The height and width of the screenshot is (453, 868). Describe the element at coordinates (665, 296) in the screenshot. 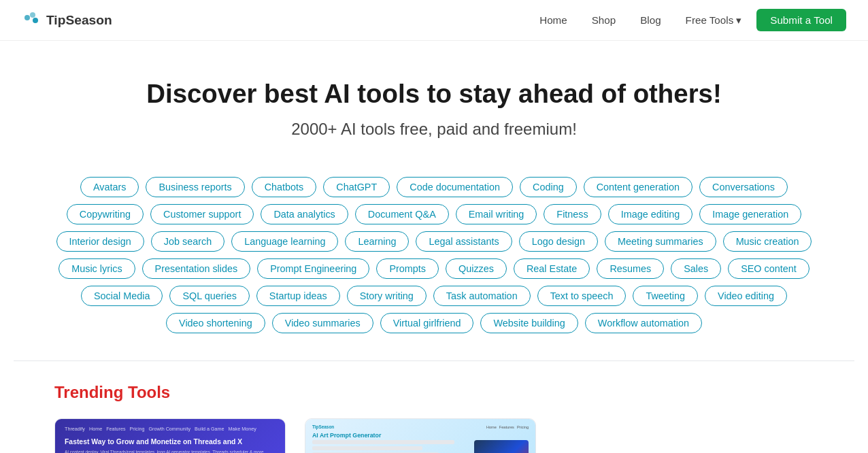

I see `tag-tweeting: Tweeting` at that location.